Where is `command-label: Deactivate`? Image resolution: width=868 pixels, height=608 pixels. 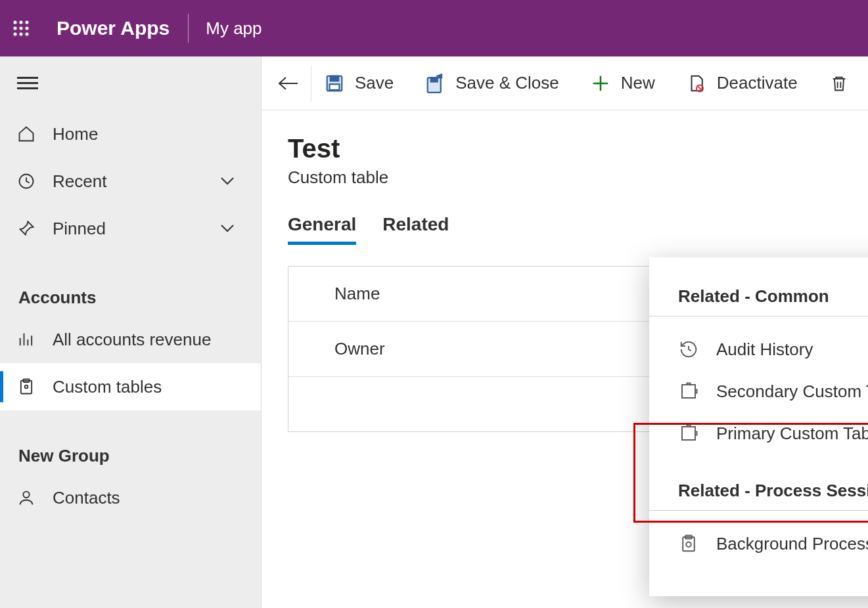
command-label: Deactivate is located at coordinates (757, 83).